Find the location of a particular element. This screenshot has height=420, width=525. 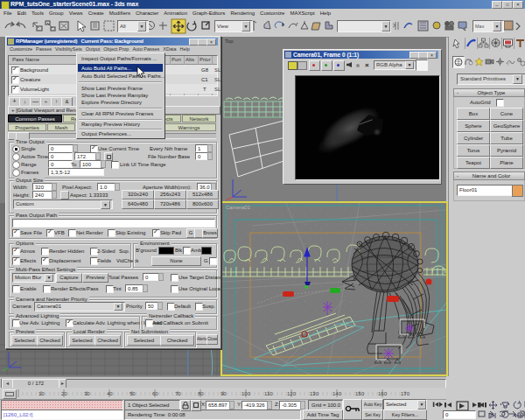

svg-text: 110 is located at coordinates (269, 394).